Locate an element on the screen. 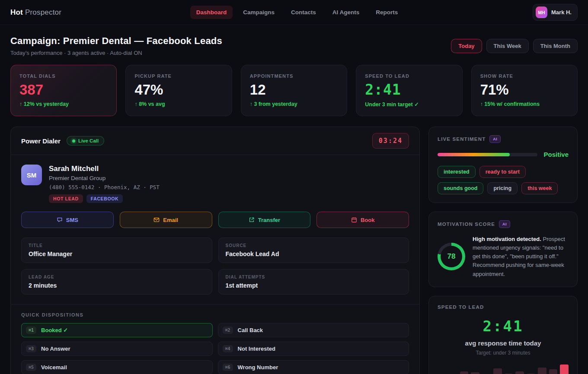 Image resolution: width=588 pixels, height=374 pixels. kpi-value: 71% is located at coordinates (524, 90).